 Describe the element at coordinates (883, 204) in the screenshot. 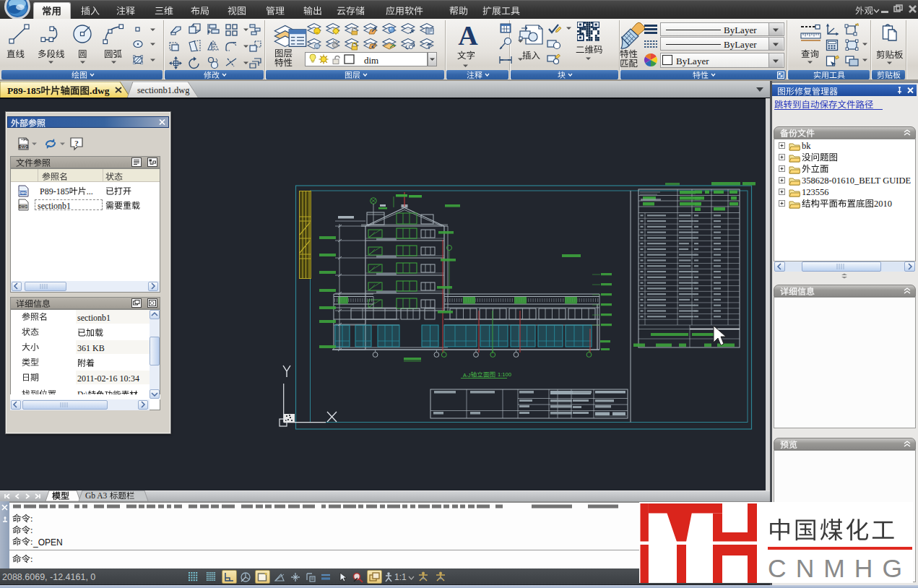

I see `svg-text: 2010` at that location.